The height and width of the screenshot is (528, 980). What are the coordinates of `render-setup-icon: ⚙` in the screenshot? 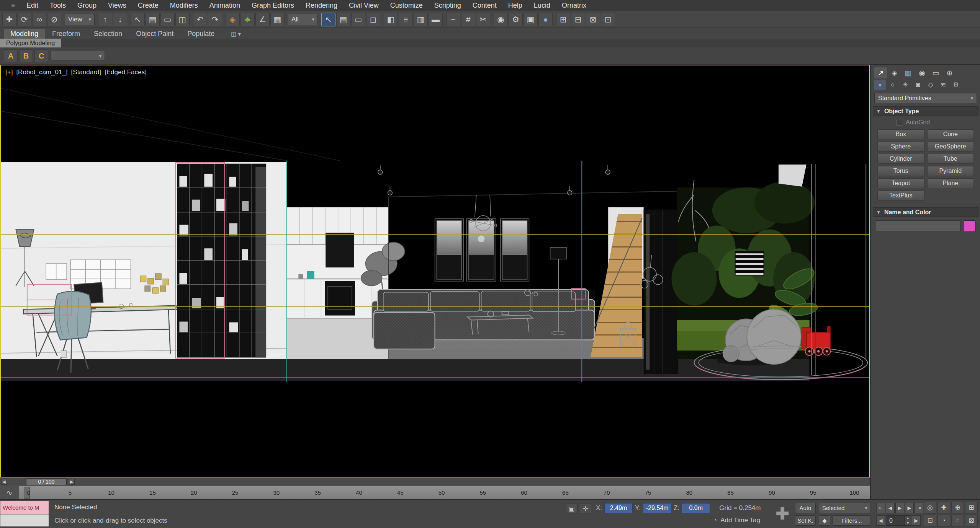 It's located at (515, 20).